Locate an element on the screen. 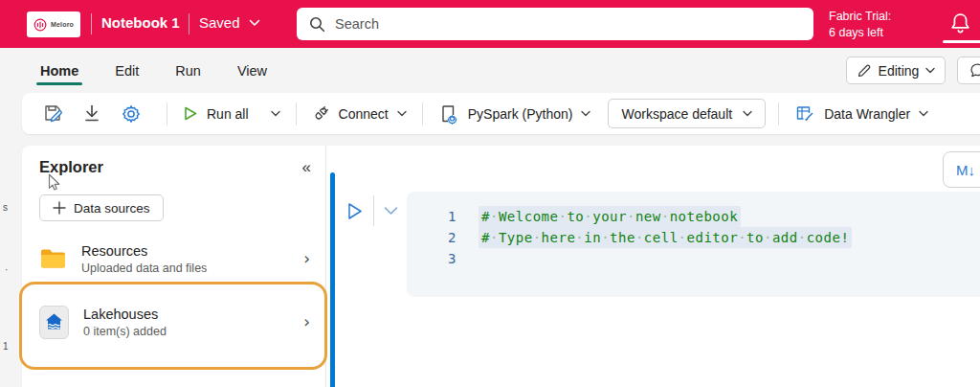  editing-label: Editing is located at coordinates (900, 71).